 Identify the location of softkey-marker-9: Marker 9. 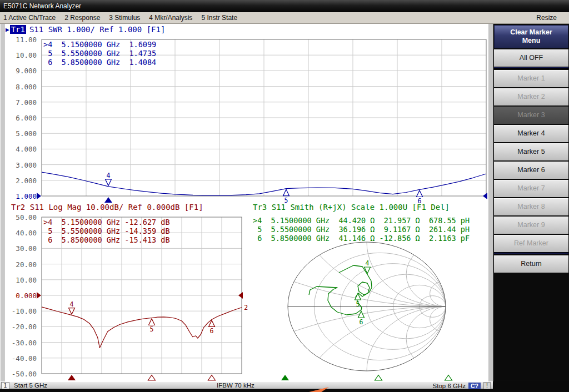
(531, 224).